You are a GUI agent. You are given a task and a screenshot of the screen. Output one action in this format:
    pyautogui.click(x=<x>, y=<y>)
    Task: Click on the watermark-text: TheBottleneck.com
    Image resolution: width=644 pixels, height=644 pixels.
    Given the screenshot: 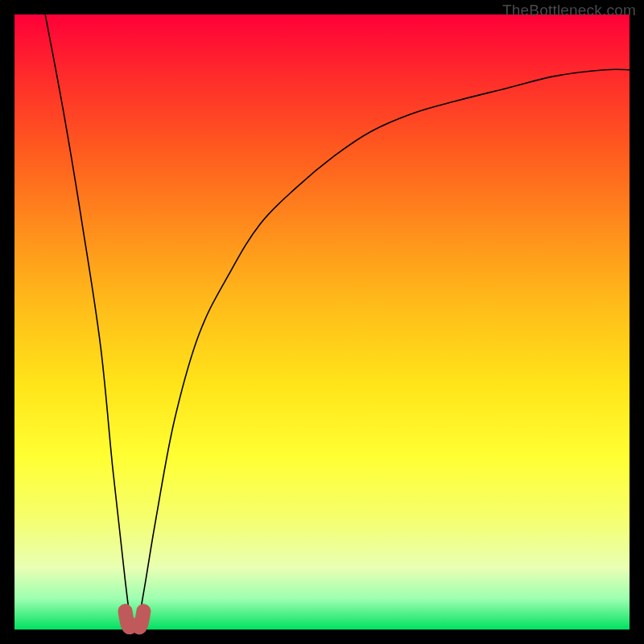 What is the action you would take?
    pyautogui.click(x=569, y=10)
    